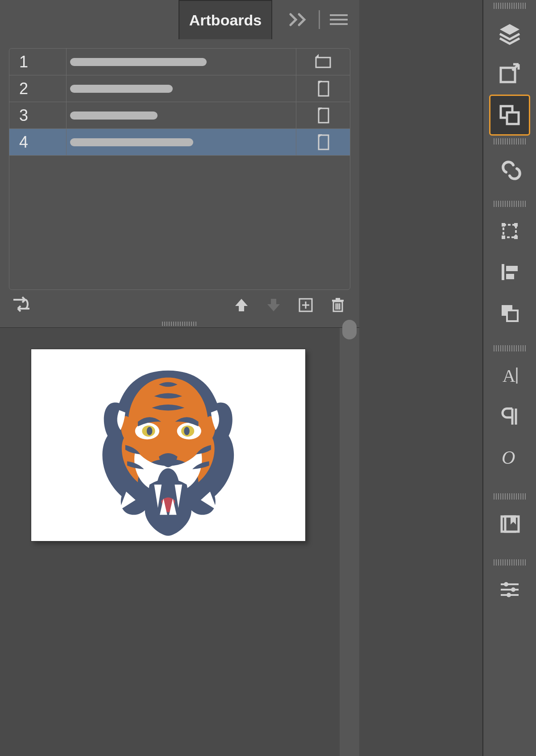 The width and height of the screenshot is (536, 756). I want to click on list-empty-area, so click(179, 218).